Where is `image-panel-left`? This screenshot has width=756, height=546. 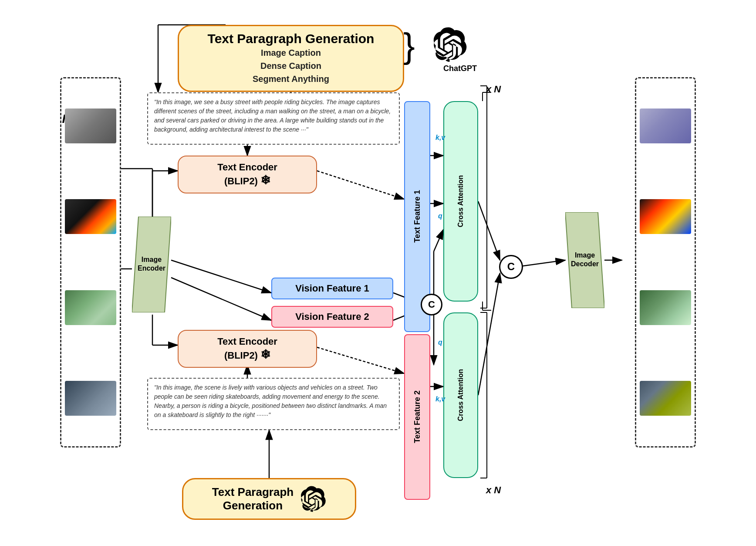 image-panel-left is located at coordinates (91, 262).